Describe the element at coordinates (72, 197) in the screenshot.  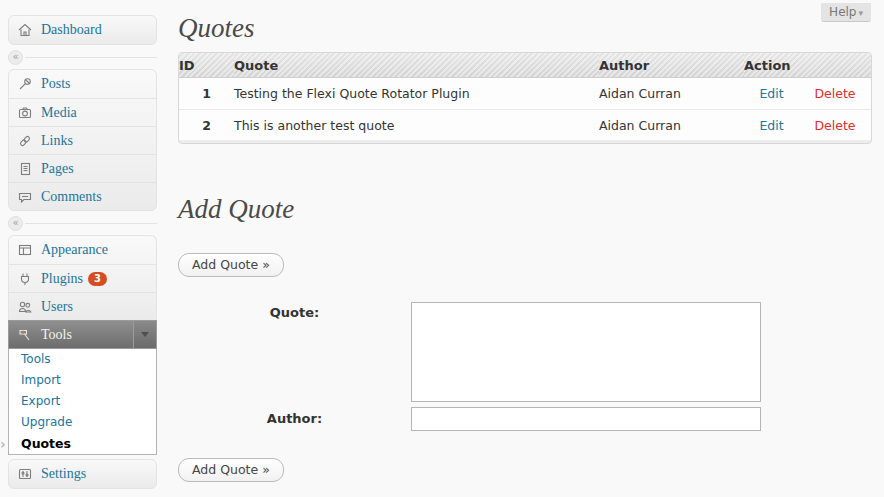
I see `sidebar-item-label: Comments` at that location.